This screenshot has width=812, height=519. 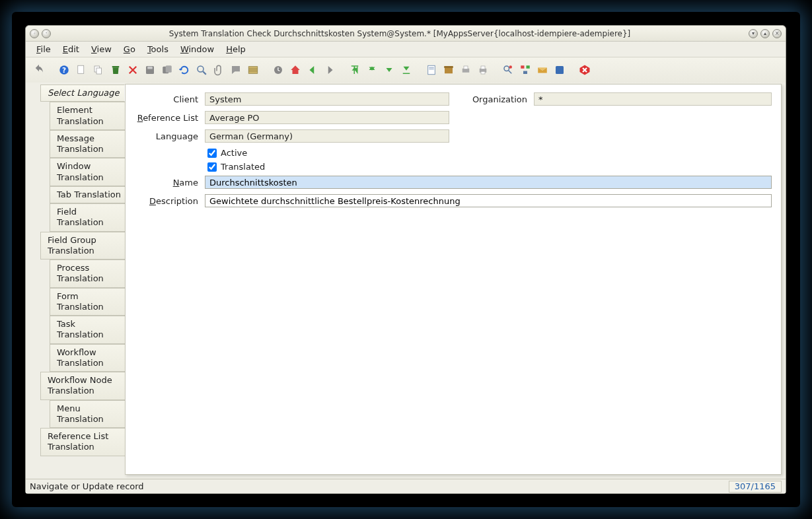 What do you see at coordinates (87, 302) in the screenshot?
I see `sidebar-tab-8: Form Translation` at bounding box center [87, 302].